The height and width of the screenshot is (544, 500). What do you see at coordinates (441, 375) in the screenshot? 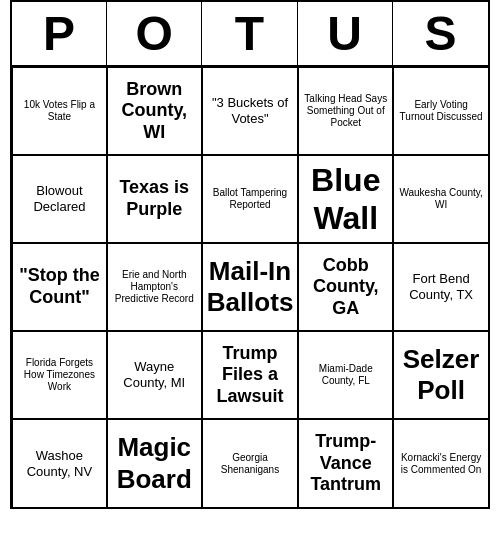
I see `cell-text-19: Selzer Poll` at bounding box center [441, 375].